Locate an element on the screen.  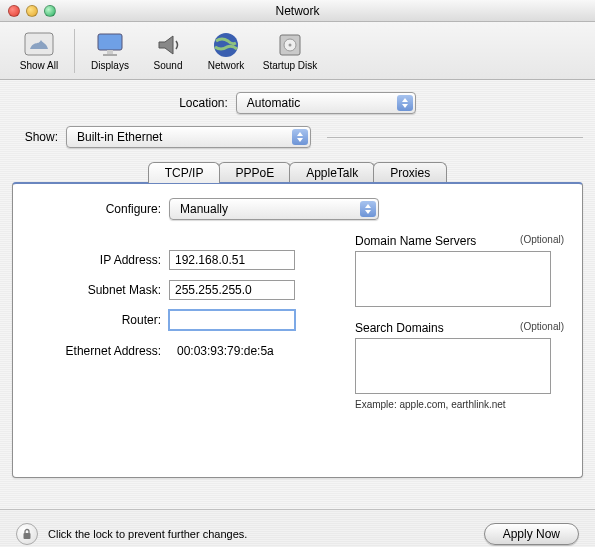
toolbar-sound: Sound is located at coordinates (168, 50).